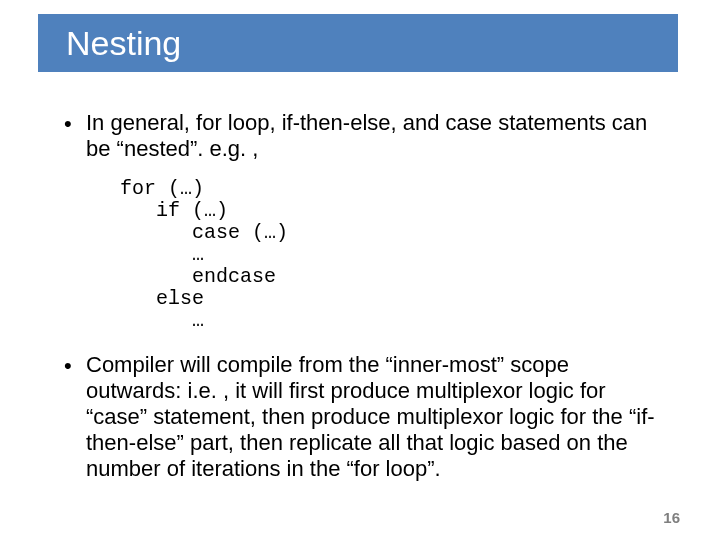 The width and height of the screenshot is (720, 540). I want to click on page-number: 16, so click(672, 518).